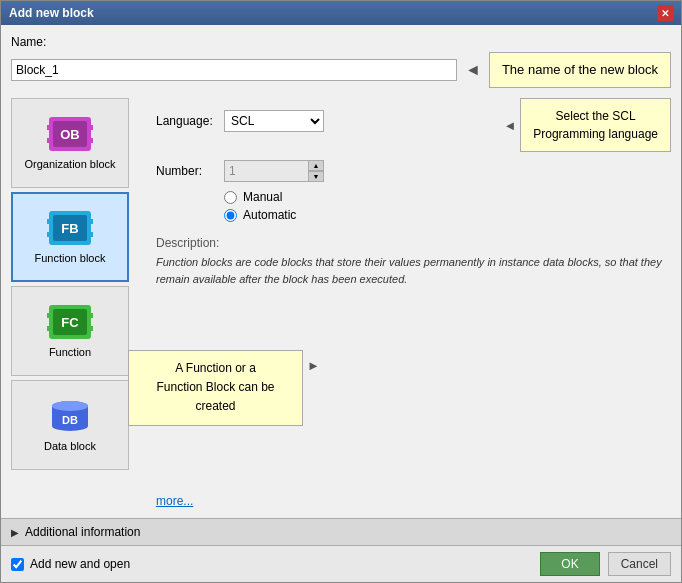 The width and height of the screenshot is (682, 583). What do you see at coordinates (448, 215) in the screenshot?
I see `automatic-radio-row: Automatic` at bounding box center [448, 215].